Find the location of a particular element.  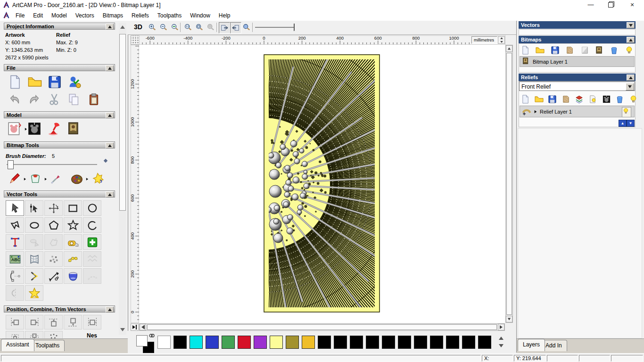

colour-palette-flyout-icon is located at coordinates (87, 179).